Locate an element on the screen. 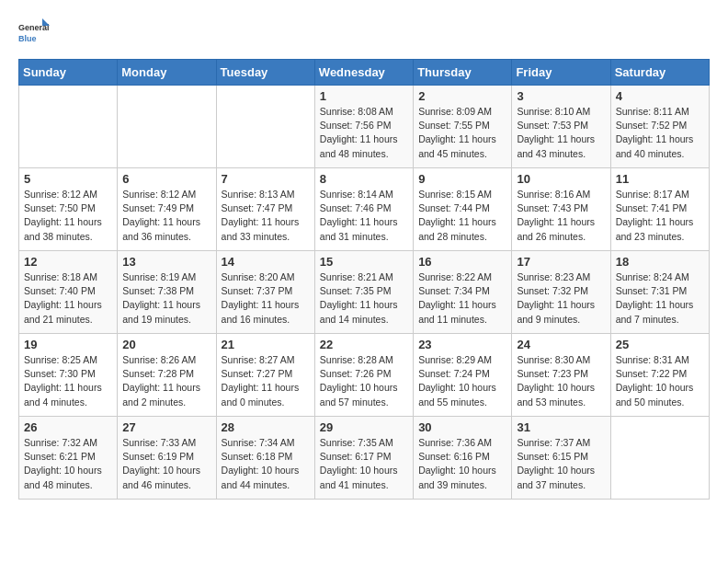  calendar-cell: 6Sunrise: 8:12 AM Sunset: 7:49 PM Daylig… is located at coordinates (167, 210).